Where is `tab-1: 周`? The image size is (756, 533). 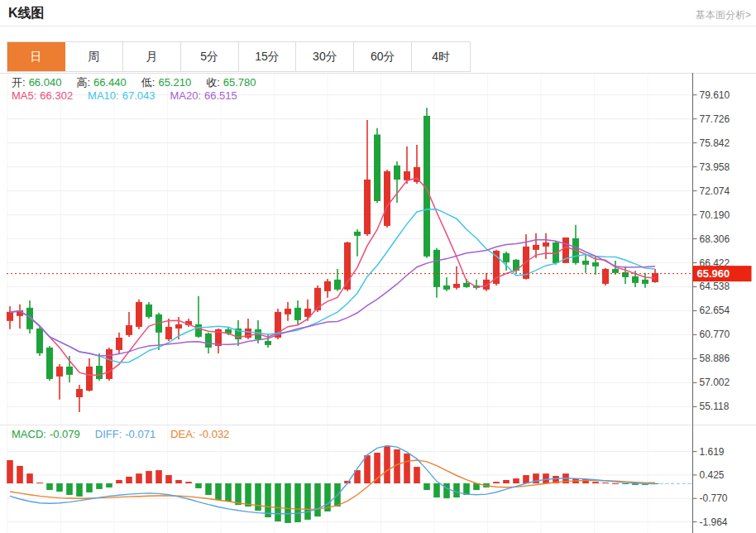
tab-1: 周 is located at coordinates (94, 56).